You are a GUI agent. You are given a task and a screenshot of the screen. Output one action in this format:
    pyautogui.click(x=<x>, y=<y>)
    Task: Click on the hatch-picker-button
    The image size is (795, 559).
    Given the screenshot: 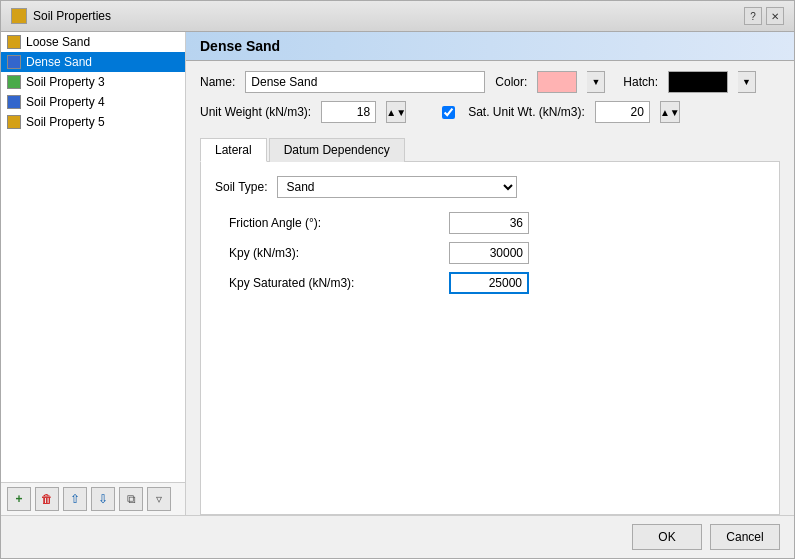 What is the action you would take?
    pyautogui.click(x=698, y=82)
    